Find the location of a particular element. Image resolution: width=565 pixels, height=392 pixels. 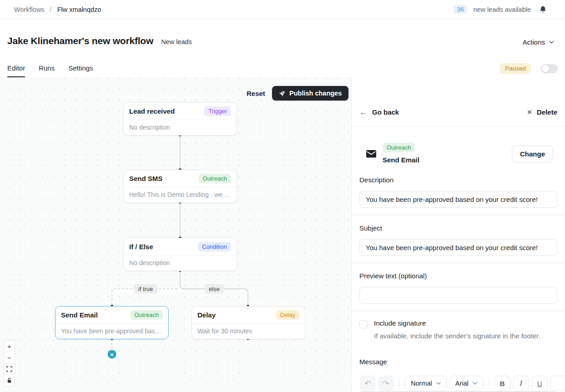

panel-divider is located at coordinates (459, 126).